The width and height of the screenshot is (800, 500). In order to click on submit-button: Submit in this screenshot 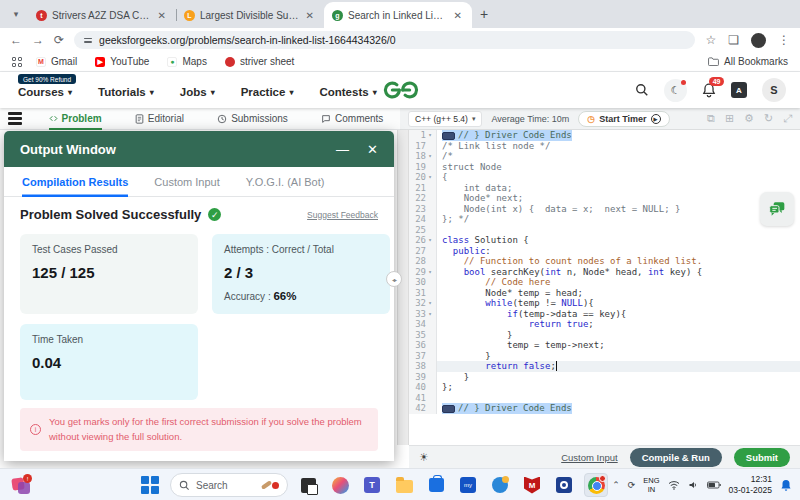, I will do `click(762, 458)`.